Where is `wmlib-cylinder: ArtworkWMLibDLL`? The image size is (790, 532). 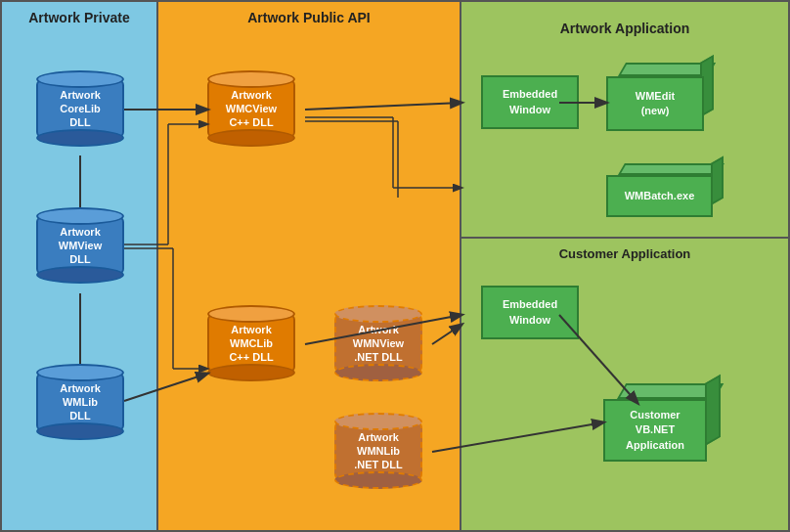
wmlib-cylinder: ArtworkWMLibDLL is located at coordinates (80, 402).